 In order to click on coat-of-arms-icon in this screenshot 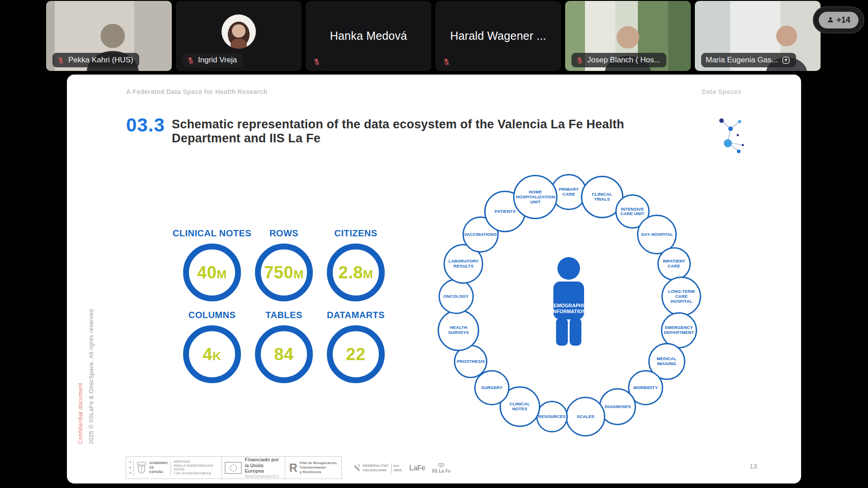, I will do `click(142, 468)`.